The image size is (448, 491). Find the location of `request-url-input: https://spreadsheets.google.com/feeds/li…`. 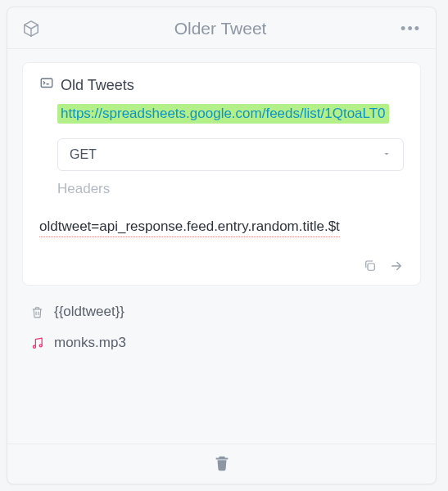

request-url-input: https://spreadsheets.google.com/feeds/li… is located at coordinates (223, 114).